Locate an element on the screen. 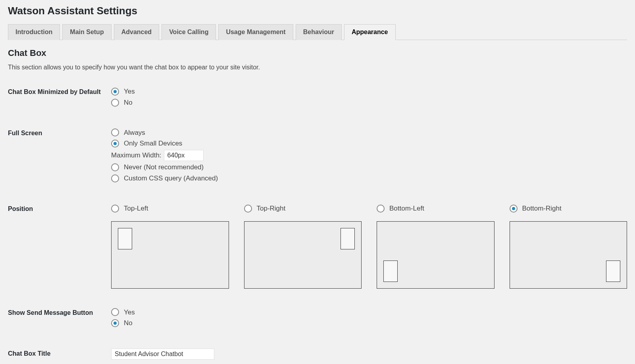  row-send-button: Show Send Message Button Yes No is located at coordinates (318, 319).